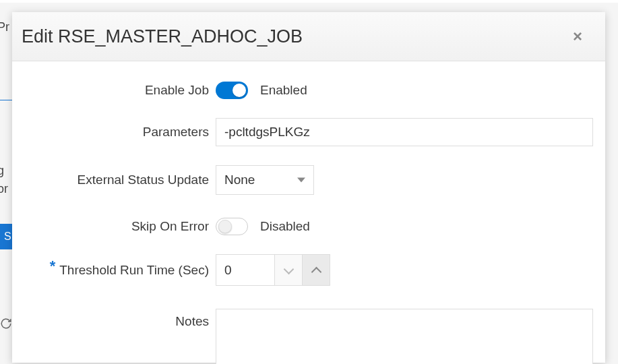 Image resolution: width=618 pixels, height=364 pixels. What do you see at coordinates (316, 270) in the screenshot?
I see `stepper-increment-button` at bounding box center [316, 270].